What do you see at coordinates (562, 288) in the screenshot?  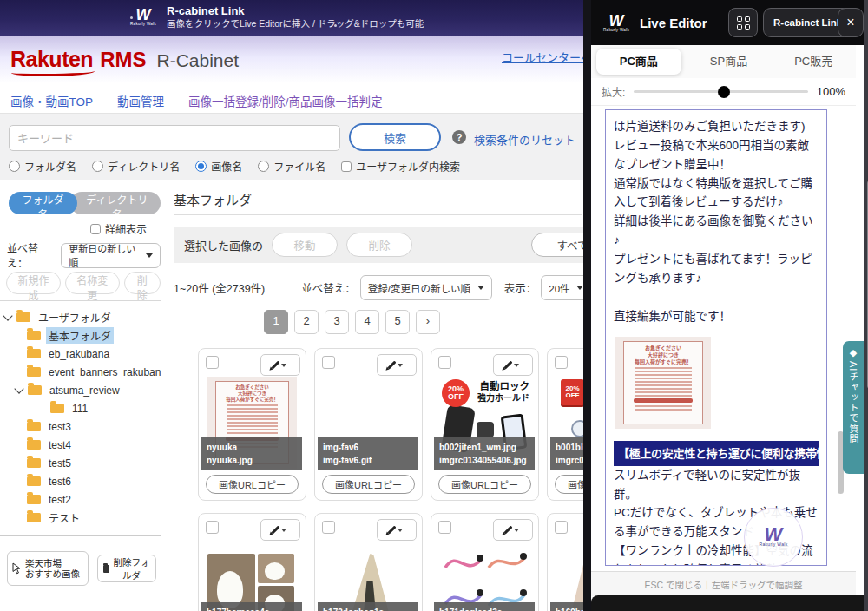 I see `page-size-select: 20件` at bounding box center [562, 288].